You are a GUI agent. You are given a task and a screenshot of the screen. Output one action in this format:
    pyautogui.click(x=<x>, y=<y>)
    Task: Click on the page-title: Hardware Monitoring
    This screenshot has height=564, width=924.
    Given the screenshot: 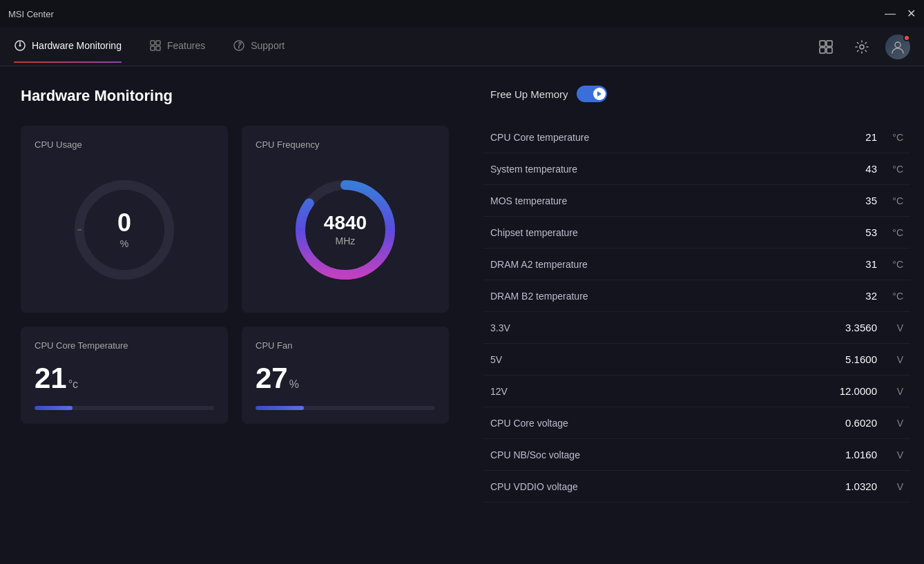 What is the action you would take?
    pyautogui.click(x=235, y=96)
    